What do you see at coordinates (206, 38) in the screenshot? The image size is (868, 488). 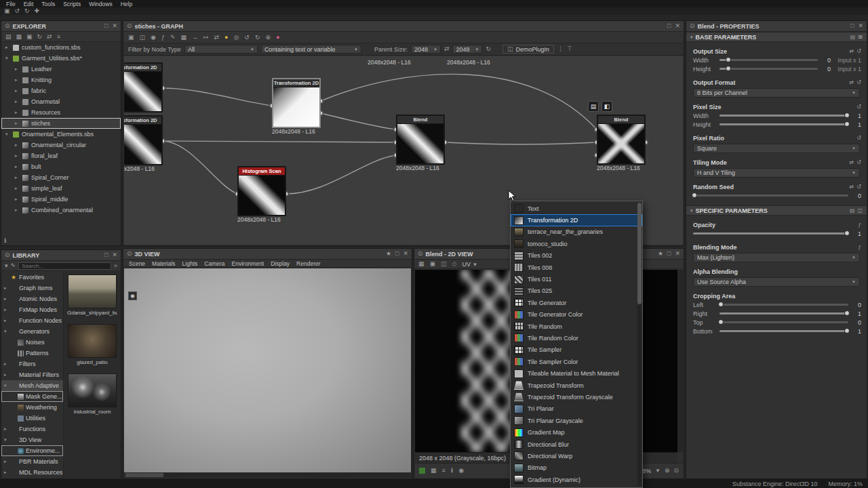 I see `link-into-icon: ↦` at bounding box center [206, 38].